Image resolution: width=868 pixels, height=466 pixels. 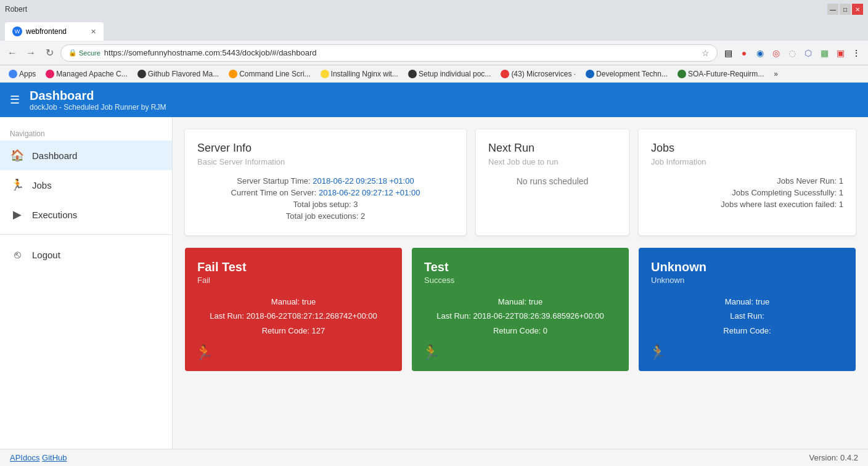 What do you see at coordinates (744, 53) in the screenshot?
I see `extension-icon-1: ●` at bounding box center [744, 53].